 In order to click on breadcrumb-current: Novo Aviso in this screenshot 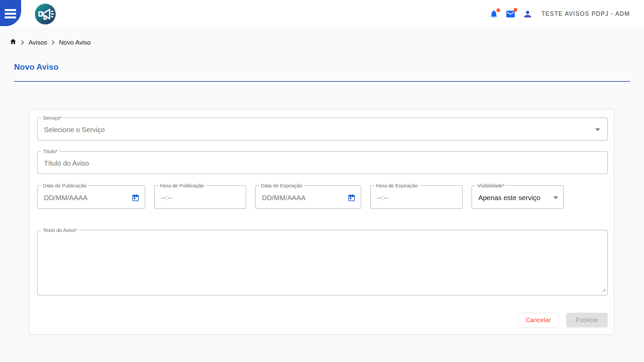, I will do `click(75, 43)`.